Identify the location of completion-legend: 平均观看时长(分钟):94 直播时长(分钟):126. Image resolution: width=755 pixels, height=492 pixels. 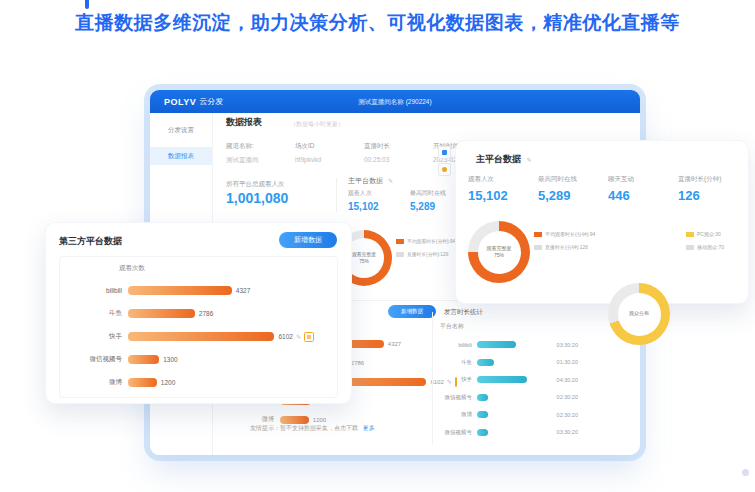
(564, 244).